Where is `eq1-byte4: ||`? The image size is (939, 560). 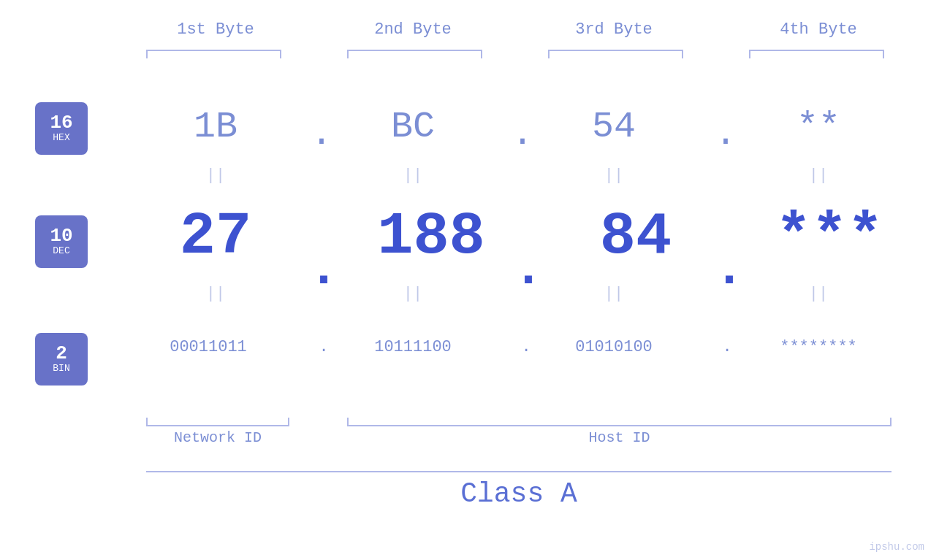
eq1-byte4: || is located at coordinates (818, 175).